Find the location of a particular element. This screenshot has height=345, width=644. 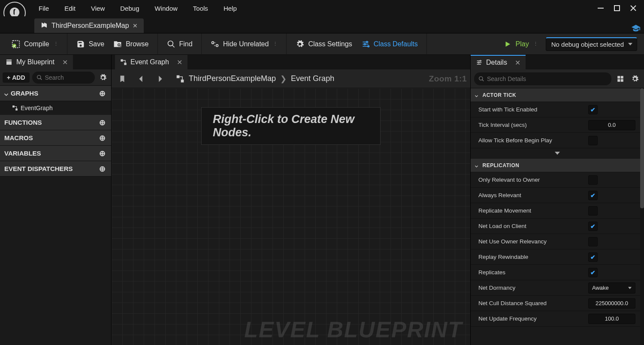

prop-net-dormancy: Net Dormancy Awake is located at coordinates (557, 288).